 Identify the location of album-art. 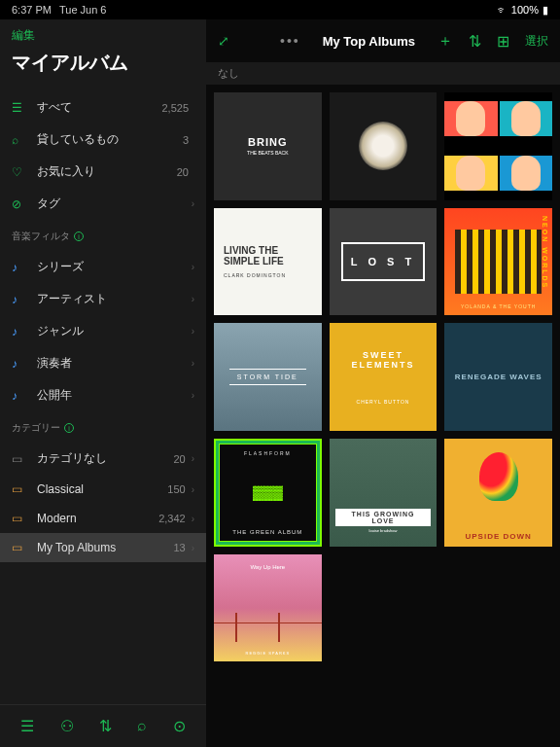
(383, 146).